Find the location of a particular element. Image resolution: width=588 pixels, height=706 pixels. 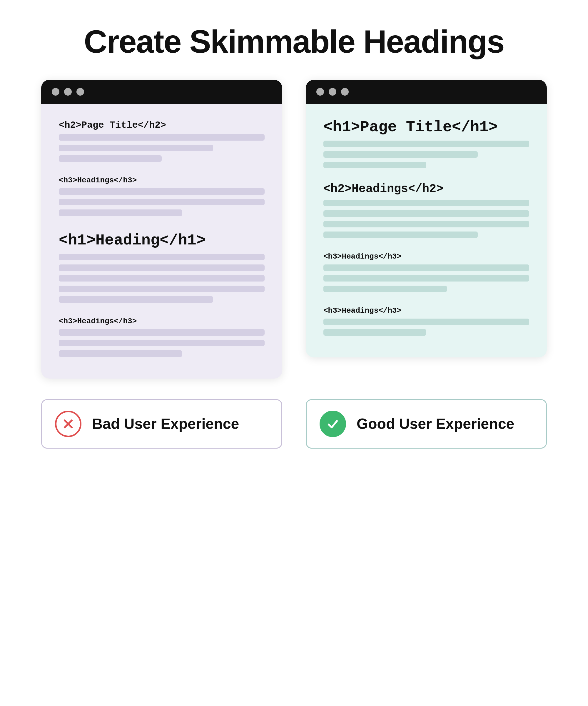

bad-label-box: Bad User Experience is located at coordinates (162, 424).